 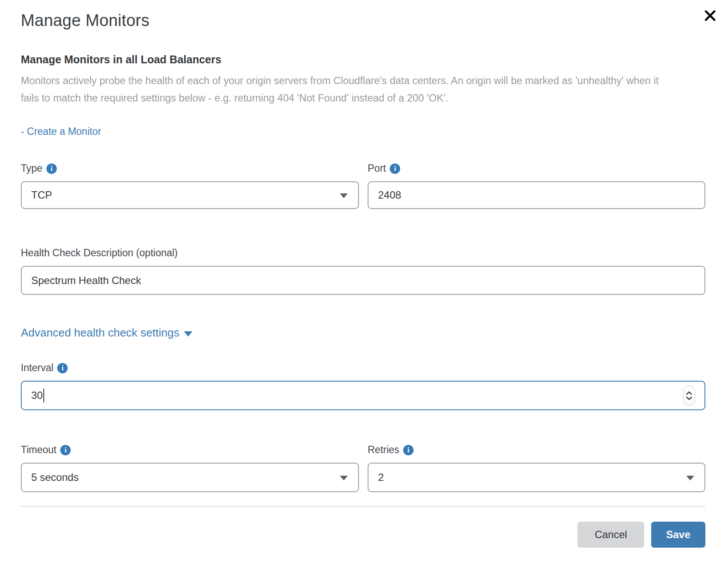 I want to click on triangle-down-icon, so click(x=188, y=334).